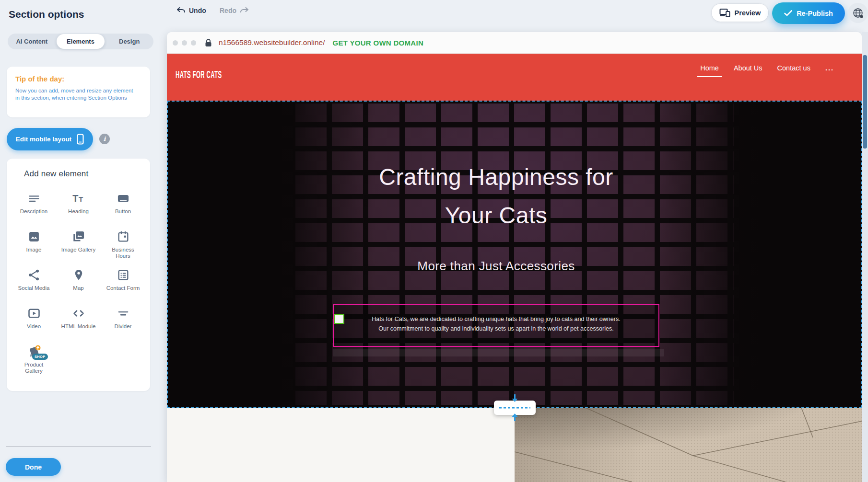  What do you see at coordinates (105, 139) in the screenshot?
I see `info-icon: i` at bounding box center [105, 139].